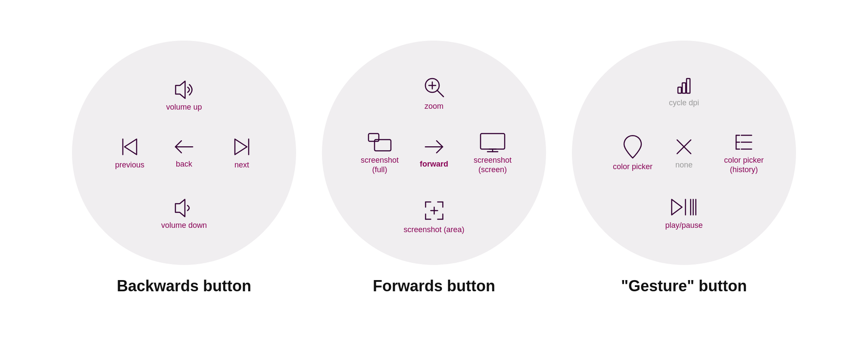  I want to click on color-picker-cell: color picker, so click(633, 153).